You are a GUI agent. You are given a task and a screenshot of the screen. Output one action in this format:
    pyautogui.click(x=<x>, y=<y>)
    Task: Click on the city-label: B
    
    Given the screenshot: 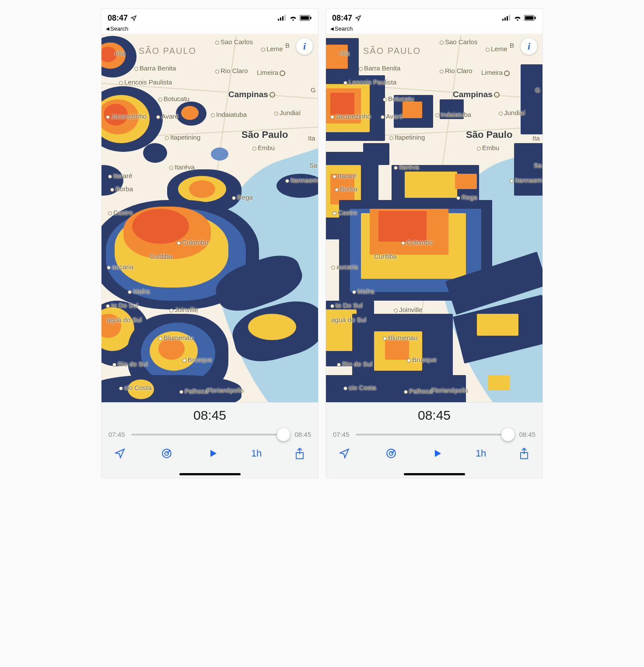 What is the action you would take?
    pyautogui.click(x=512, y=46)
    